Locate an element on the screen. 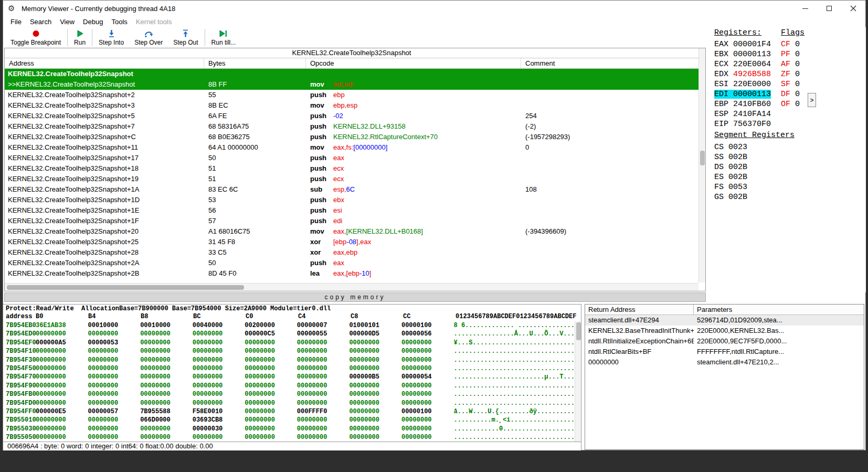  disasm-comment is located at coordinates (610, 221).